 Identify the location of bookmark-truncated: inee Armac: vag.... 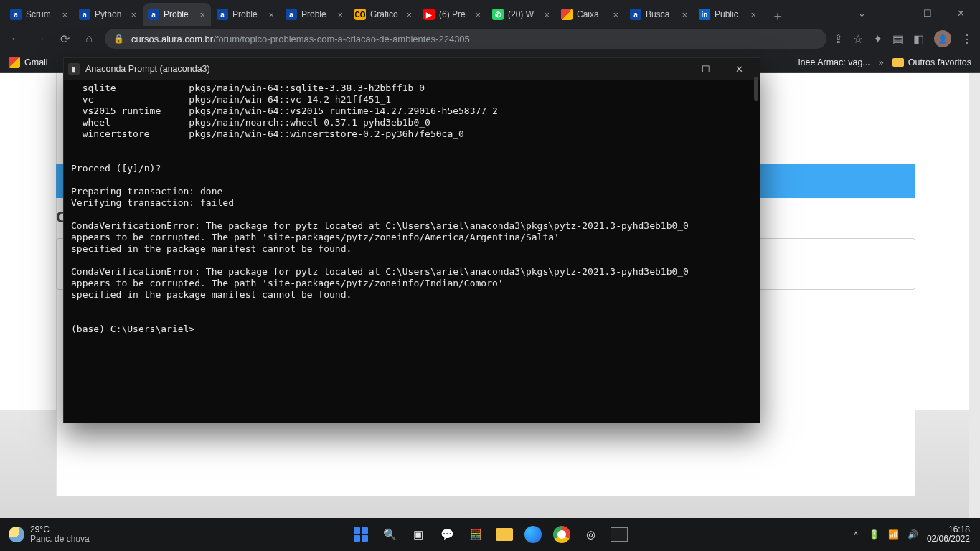
(834, 62).